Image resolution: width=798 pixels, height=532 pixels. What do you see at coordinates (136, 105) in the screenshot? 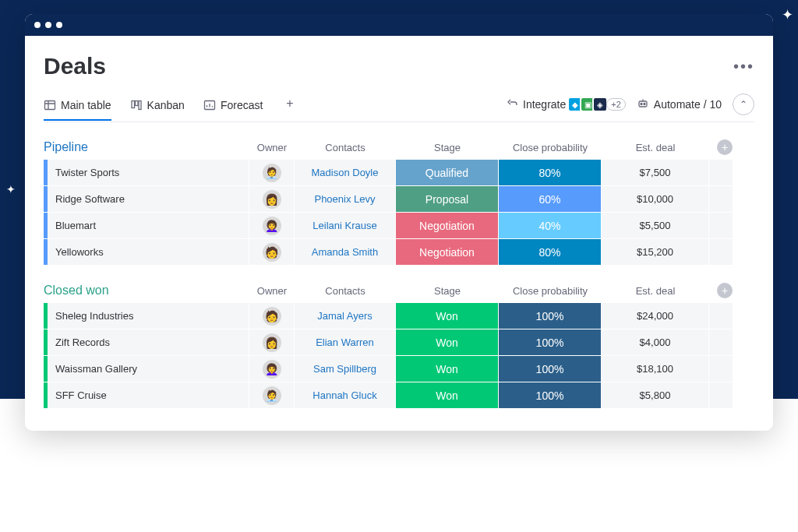
I see `kanban-icon` at bounding box center [136, 105].